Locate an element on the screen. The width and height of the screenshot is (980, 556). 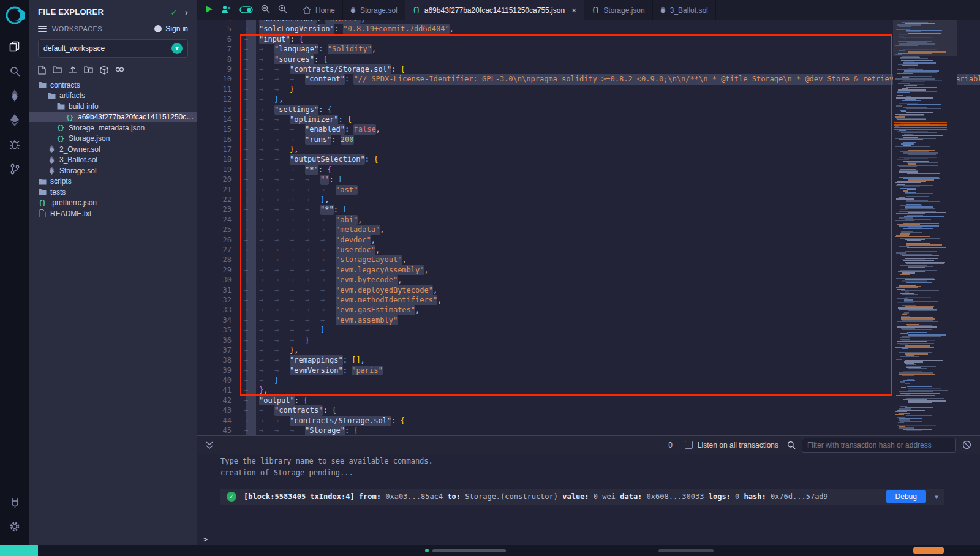
tree-item--prettierrc-json: {}.prettierrc.json is located at coordinates (113, 203).